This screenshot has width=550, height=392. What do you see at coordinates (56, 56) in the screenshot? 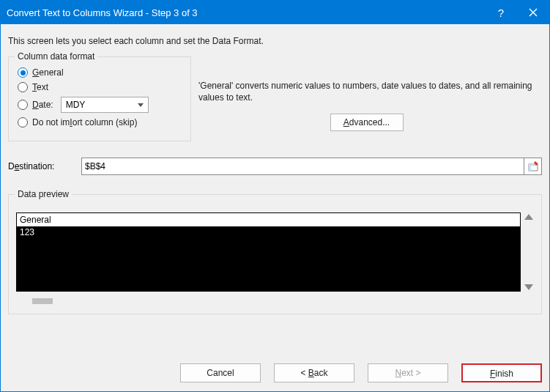
I see `column-format-legend: Column data format` at bounding box center [56, 56].